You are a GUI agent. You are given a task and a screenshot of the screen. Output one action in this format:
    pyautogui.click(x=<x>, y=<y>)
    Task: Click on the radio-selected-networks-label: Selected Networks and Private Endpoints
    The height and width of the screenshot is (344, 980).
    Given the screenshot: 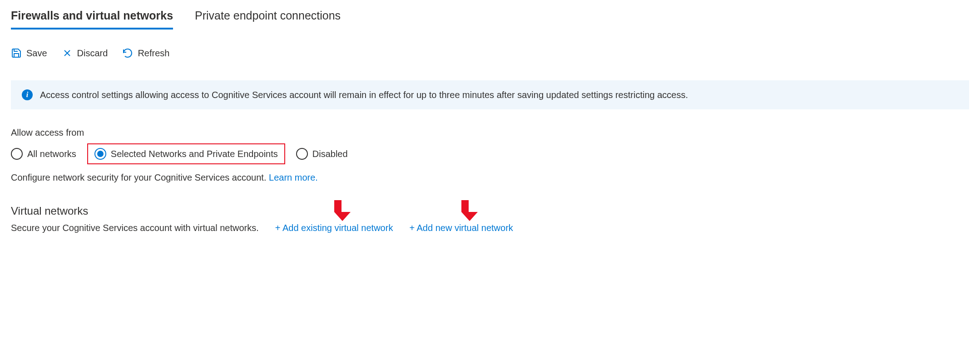 What is the action you would take?
    pyautogui.click(x=194, y=154)
    